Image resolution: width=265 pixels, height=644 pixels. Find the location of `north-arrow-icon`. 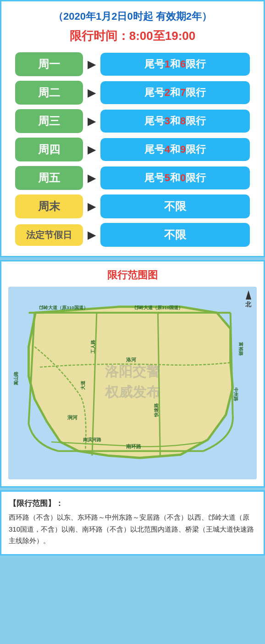

north-arrow-icon is located at coordinates (248, 295).